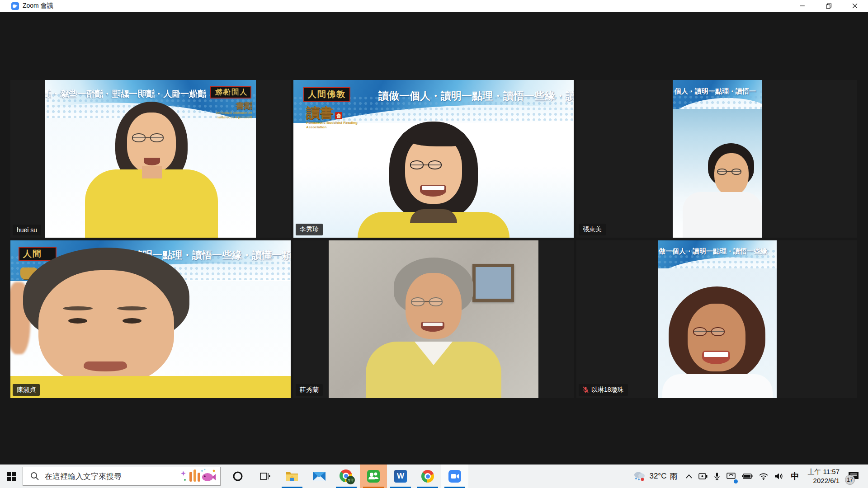 The height and width of the screenshot is (488, 868). What do you see at coordinates (493, 283) in the screenshot?
I see `wall-picture-frame` at bounding box center [493, 283].